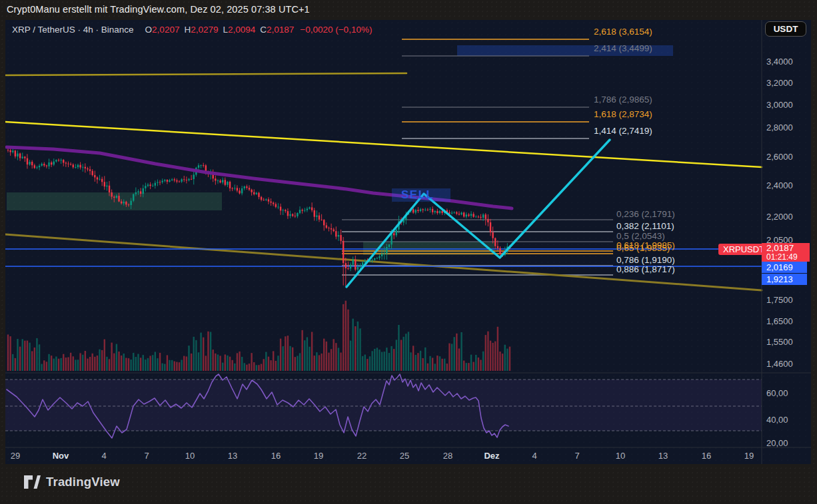  Describe the element at coordinates (643, 248) in the screenshot. I see `fib-retracement-label: 0,65 (1,9835)` at that location.